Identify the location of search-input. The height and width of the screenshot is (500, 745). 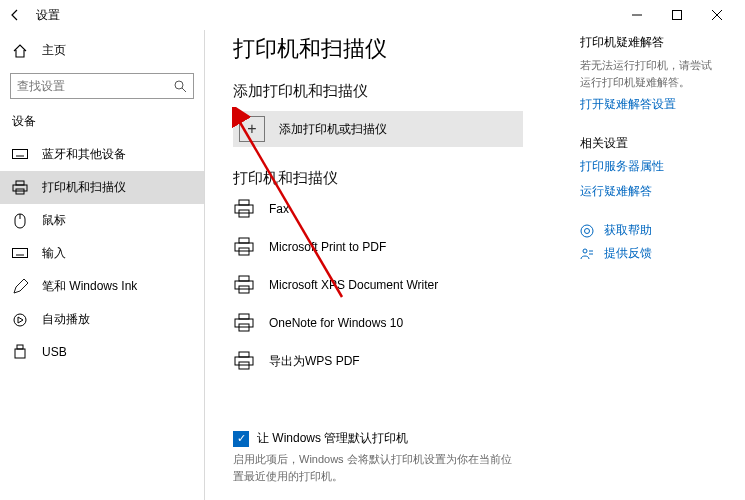
(95, 86).